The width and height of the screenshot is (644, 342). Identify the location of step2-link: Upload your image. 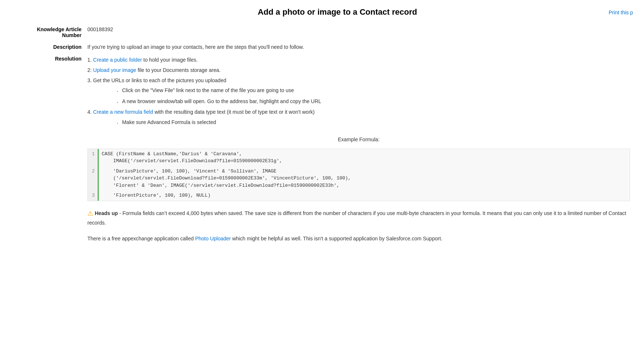
(115, 70).